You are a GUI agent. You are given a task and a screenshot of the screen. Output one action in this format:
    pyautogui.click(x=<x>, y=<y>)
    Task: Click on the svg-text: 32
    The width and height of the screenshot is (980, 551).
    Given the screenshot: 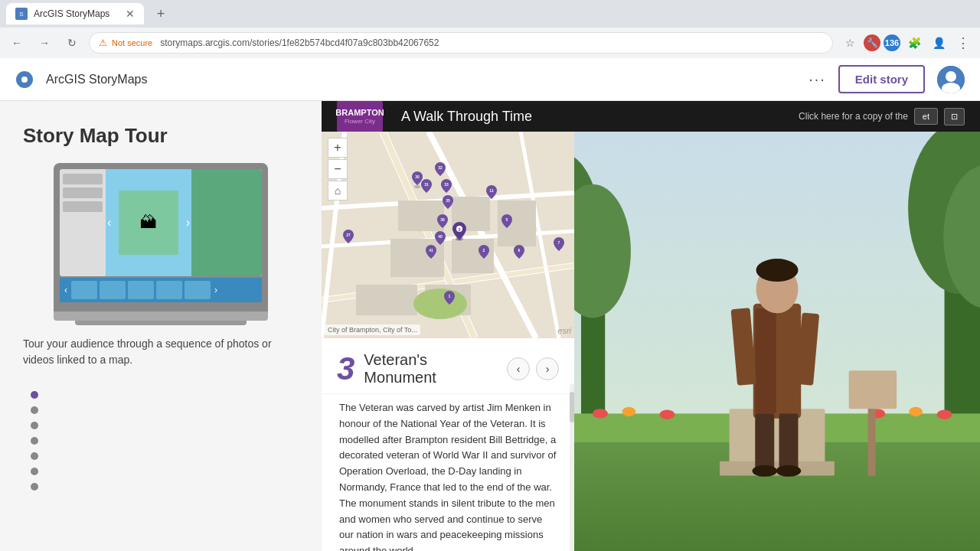 What is the action you would take?
    pyautogui.click(x=440, y=168)
    